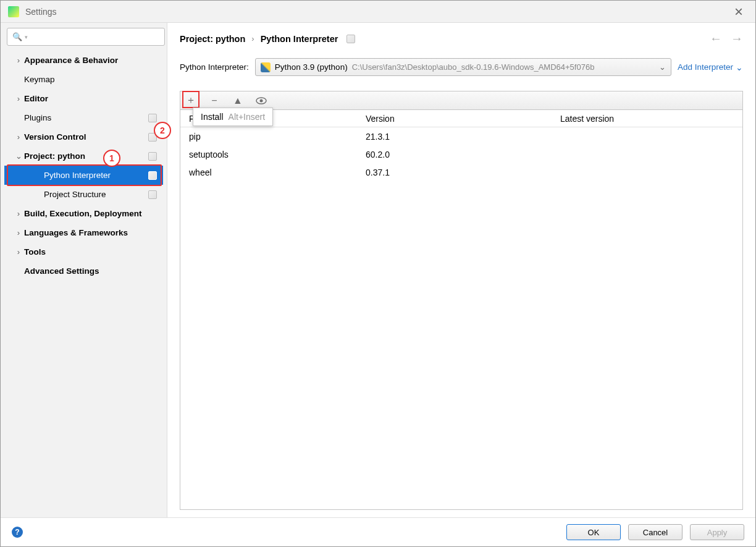 The image size is (756, 547). What do you see at coordinates (17, 37) in the screenshot?
I see `search-icon: 🔍` at bounding box center [17, 37].